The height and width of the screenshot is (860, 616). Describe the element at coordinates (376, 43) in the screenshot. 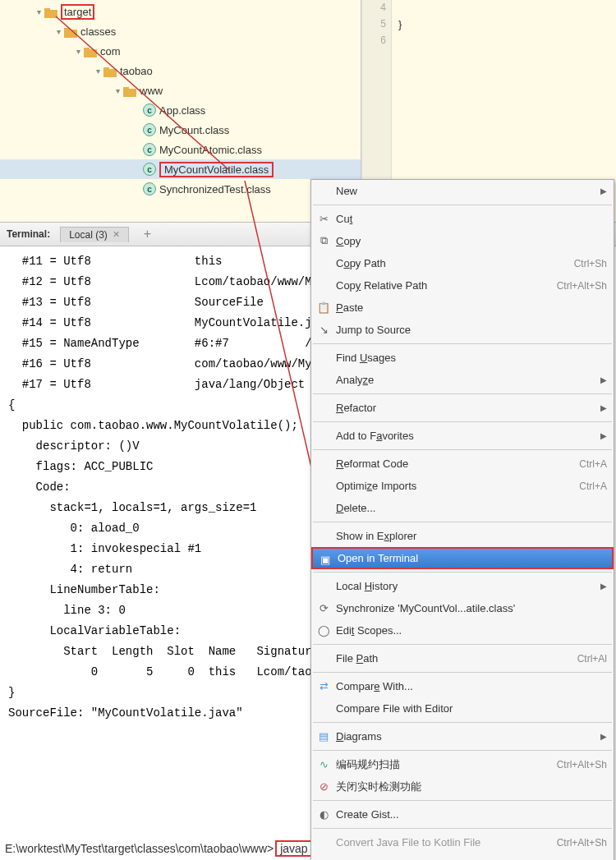

I see `line-number: 6` at that location.